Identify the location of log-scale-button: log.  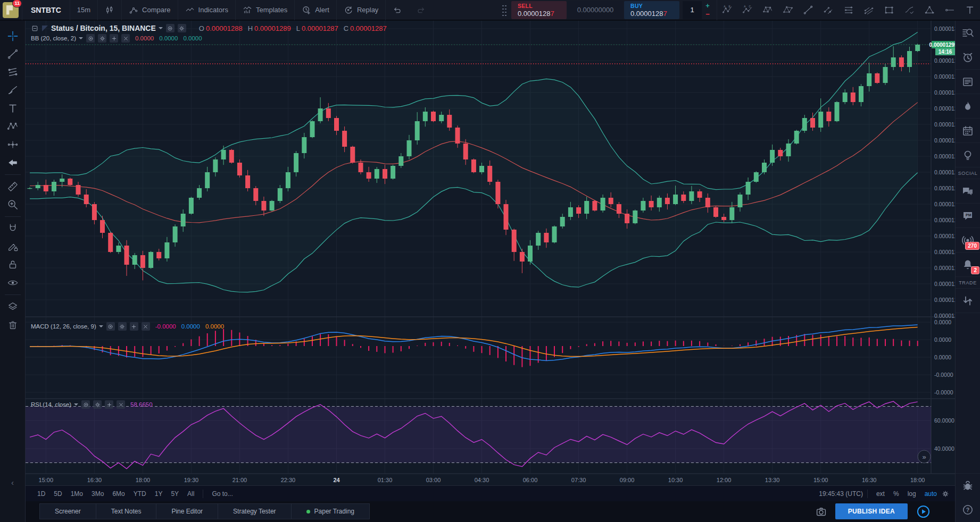
(912, 494).